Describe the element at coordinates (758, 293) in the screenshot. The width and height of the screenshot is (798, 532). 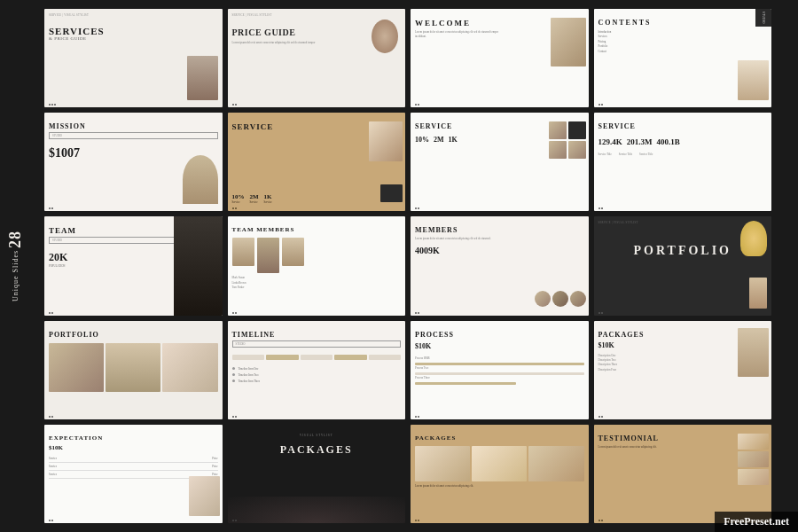
I see `slide-12-arrow` at that location.